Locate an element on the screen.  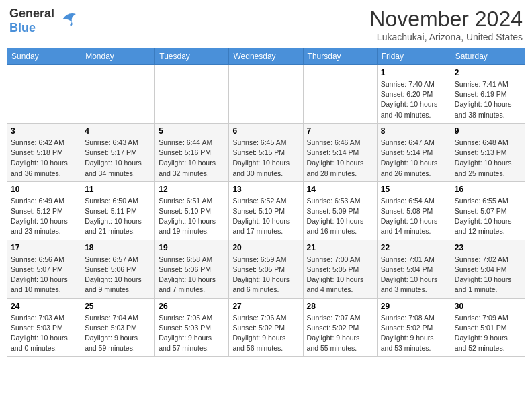
day-number: 13 is located at coordinates (266, 189).